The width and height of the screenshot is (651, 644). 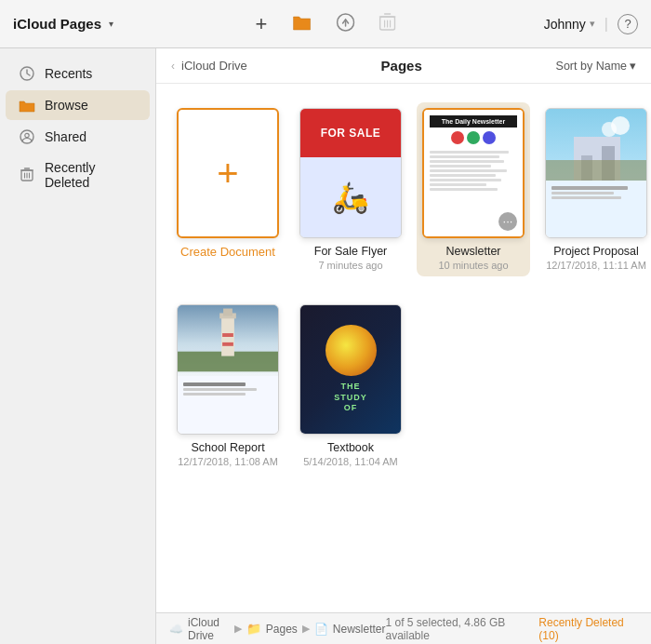 I want to click on trash-icon, so click(x=387, y=24).